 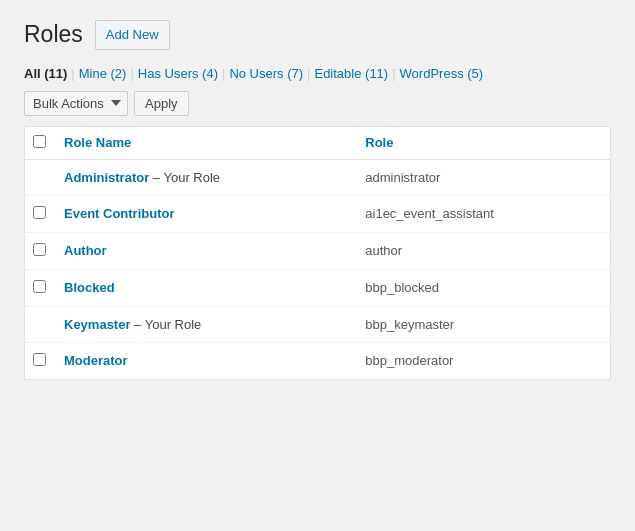 What do you see at coordinates (54, 34) in the screenshot?
I see `page-title: Roles` at bounding box center [54, 34].